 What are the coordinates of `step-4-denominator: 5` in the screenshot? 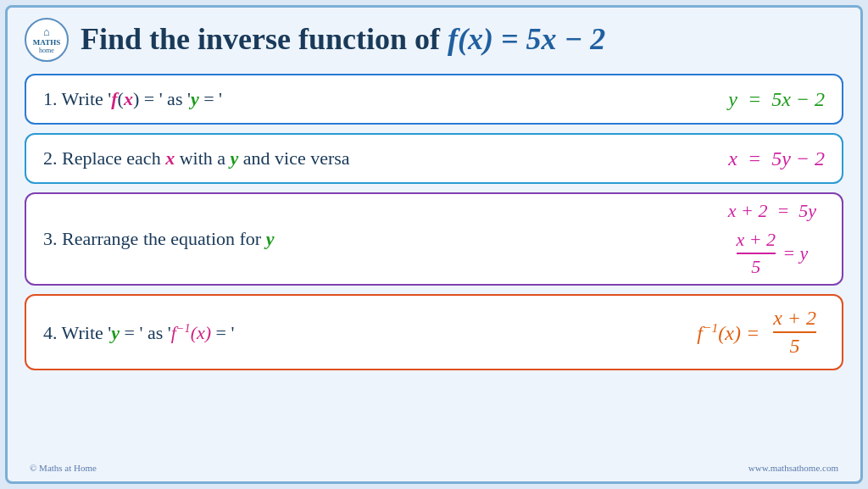 It's located at (795, 346).